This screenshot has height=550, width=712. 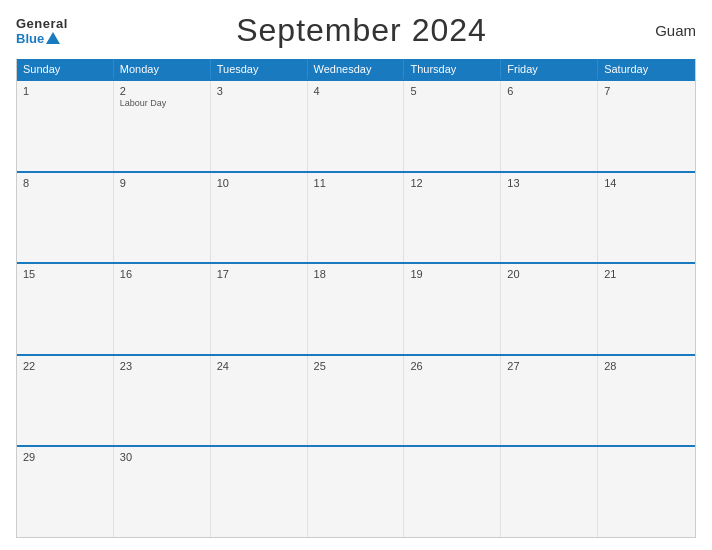 I want to click on day-cell: 5, so click(x=452, y=126).